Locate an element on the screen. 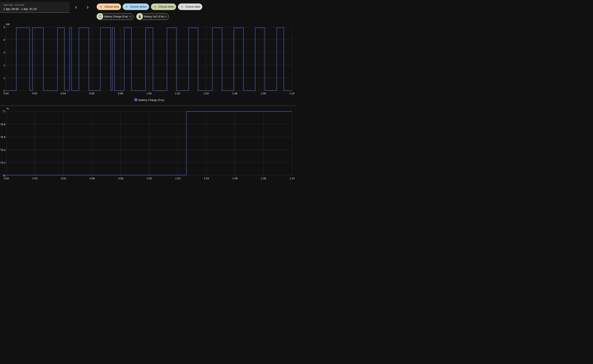  svg-text: 76.8 is located at coordinates (3, 124).